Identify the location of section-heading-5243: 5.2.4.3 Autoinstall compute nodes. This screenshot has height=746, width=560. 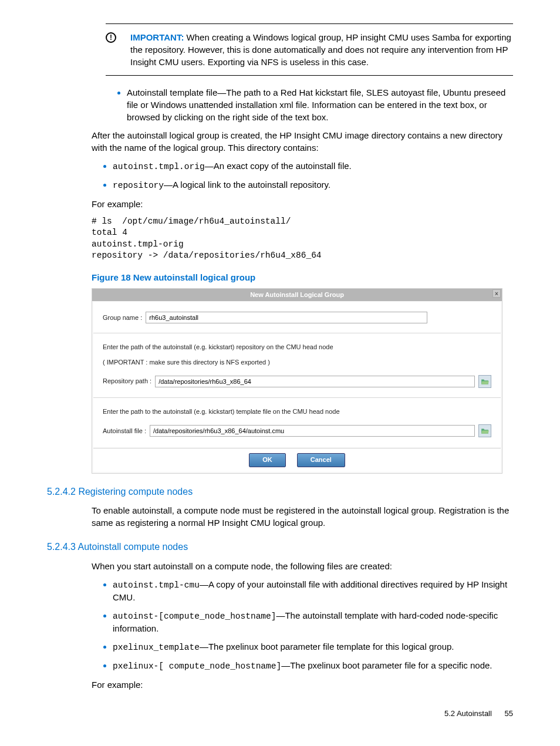
(280, 547).